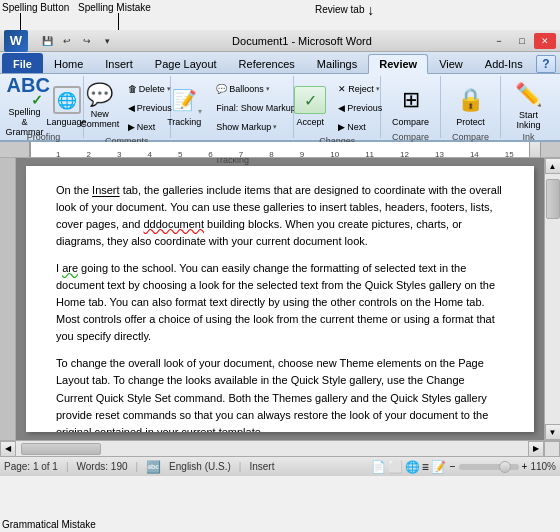  I want to click on status-bar: Page: 1 of 1 | Words: 190 | 🔤 English (U…, so click(280, 466).